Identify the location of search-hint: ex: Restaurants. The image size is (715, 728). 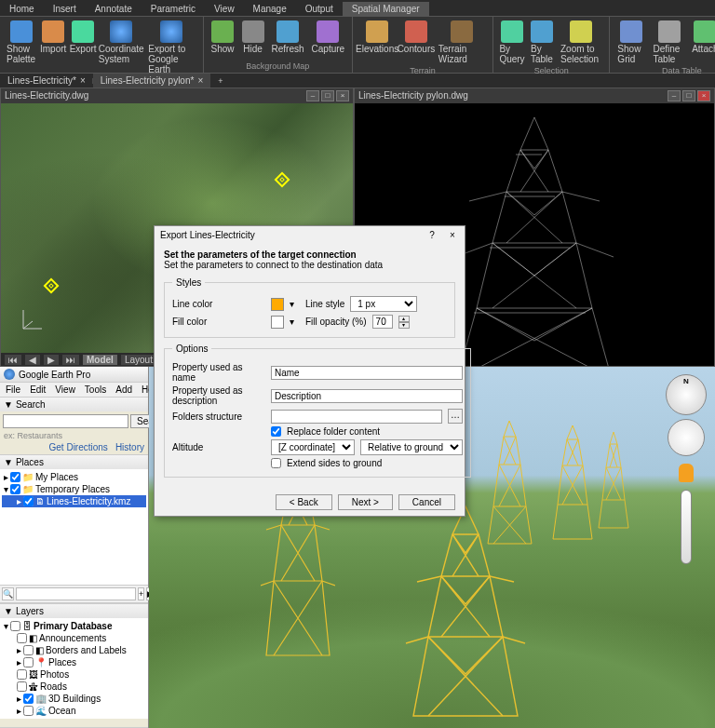
(74, 436).